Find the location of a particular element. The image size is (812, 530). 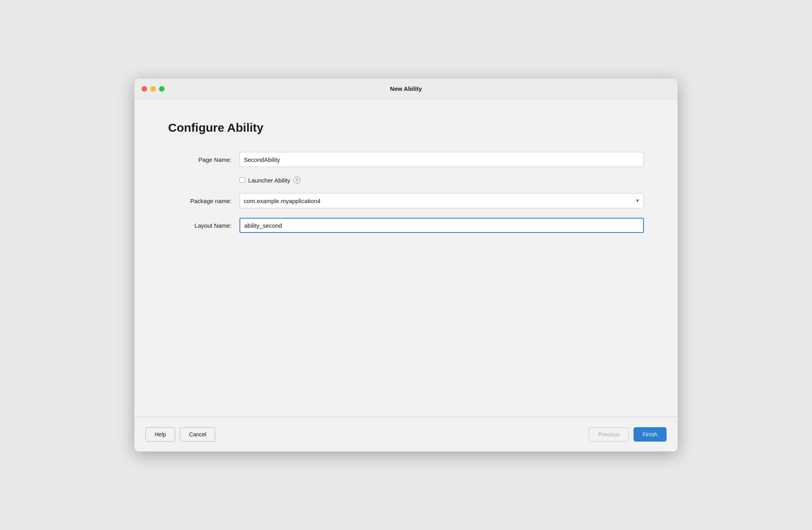

close-button is located at coordinates (144, 89).